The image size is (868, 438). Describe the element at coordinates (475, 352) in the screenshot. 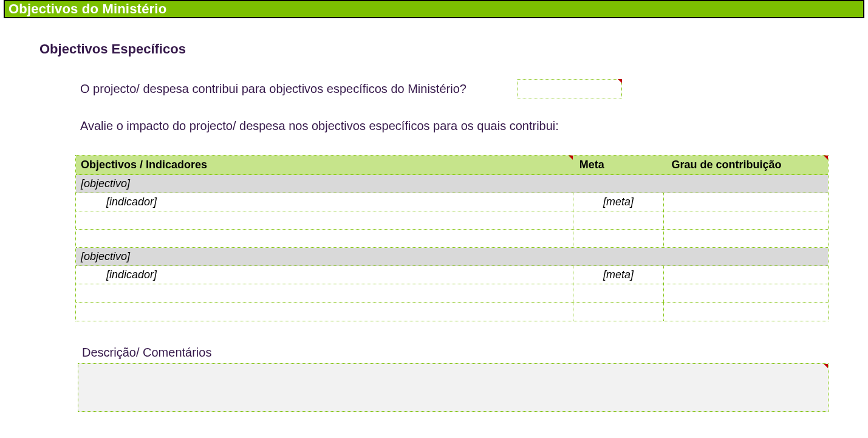

I see `description-label: Descrição/ Comentários` at that location.